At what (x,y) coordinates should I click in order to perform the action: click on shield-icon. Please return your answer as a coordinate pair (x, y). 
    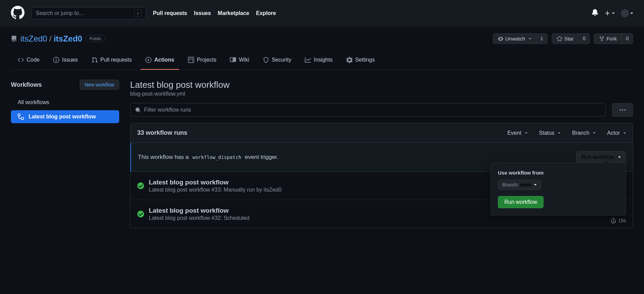
    Looking at the image, I should click on (266, 60).